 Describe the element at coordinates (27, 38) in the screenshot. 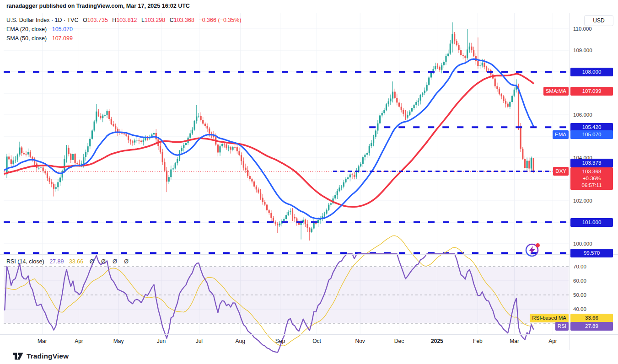

I see `sma-label: SMA (50, close)` at that location.